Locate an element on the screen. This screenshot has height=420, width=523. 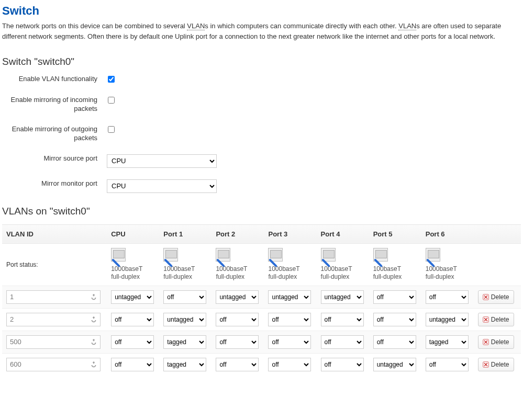
mirror-in-checkbox is located at coordinates (111, 100).